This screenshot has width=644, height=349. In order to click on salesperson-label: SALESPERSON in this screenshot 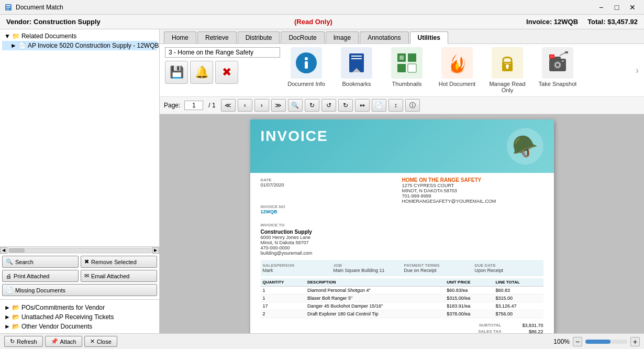, I will do `click(296, 265)`.